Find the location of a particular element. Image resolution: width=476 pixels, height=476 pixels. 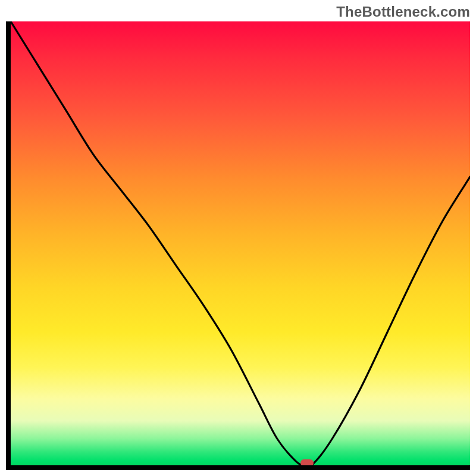

watermark-text: TheBottleneck.com is located at coordinates (403, 12).